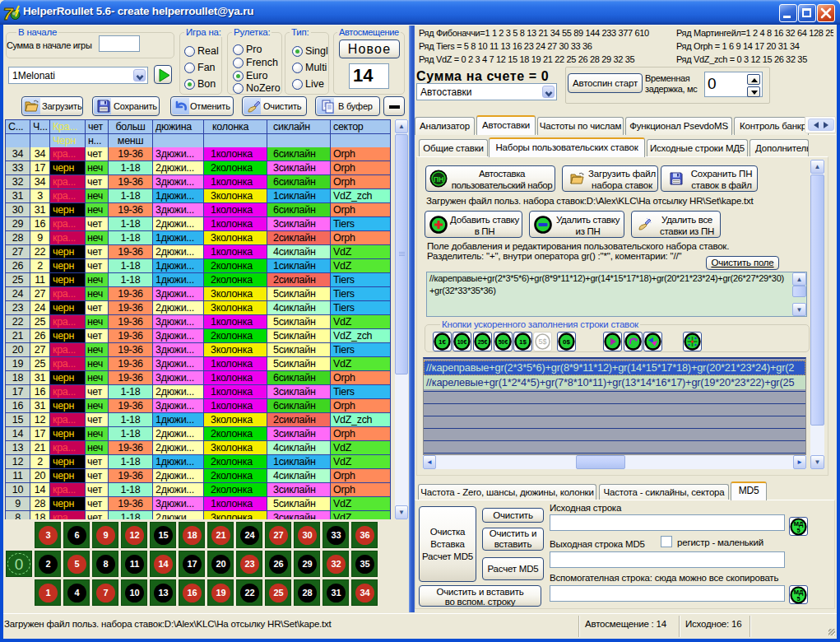  I want to click on svg-text: 50€, so click(504, 342).